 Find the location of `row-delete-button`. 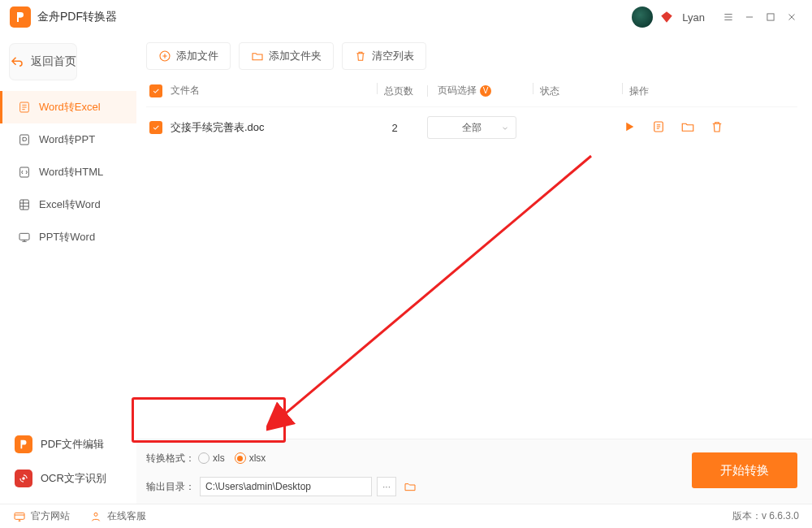

row-delete-button is located at coordinates (717, 128).